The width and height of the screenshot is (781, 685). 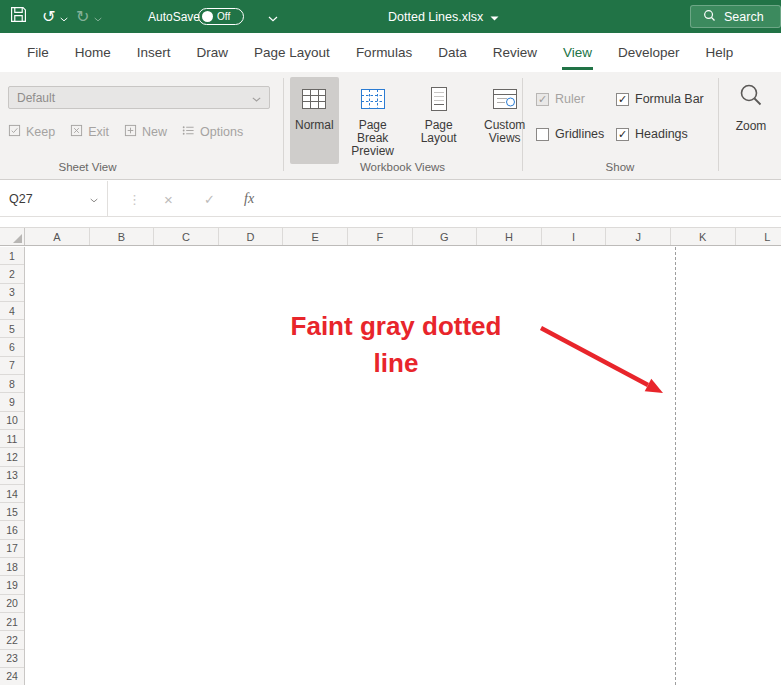 What do you see at coordinates (12, 512) in the screenshot?
I see `row-header-15: 15` at bounding box center [12, 512].